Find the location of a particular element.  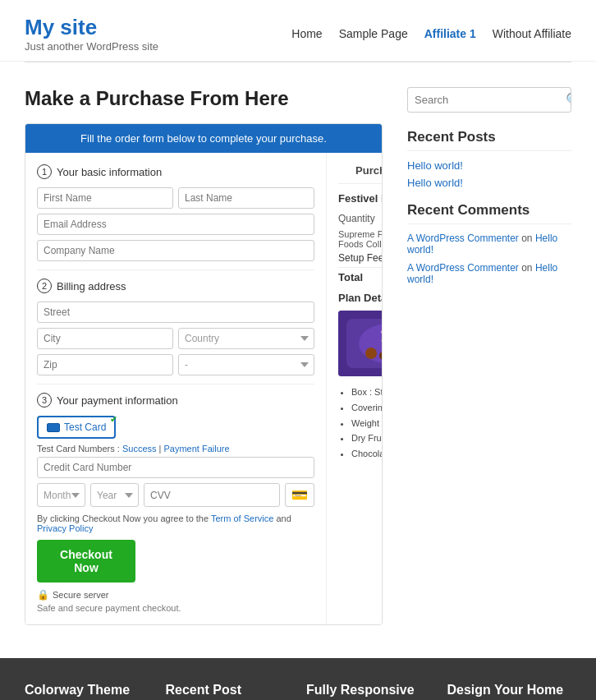

comment-author-2: A WordPress Commenter is located at coordinates (463, 268).